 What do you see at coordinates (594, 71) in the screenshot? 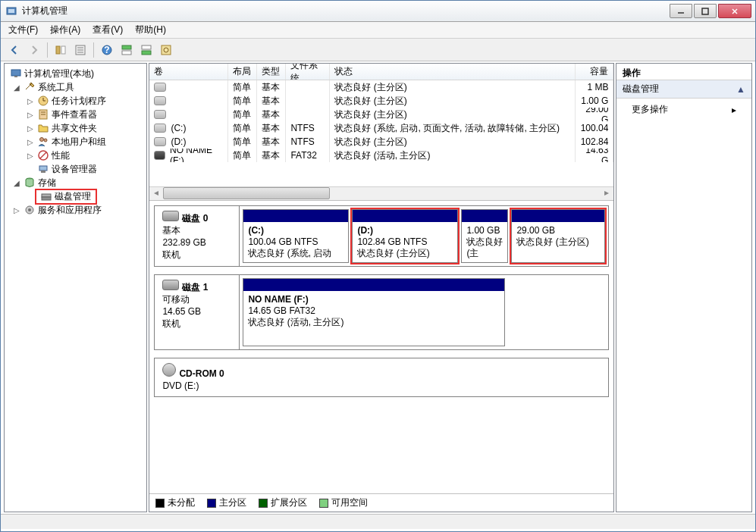
I see `col-capacity: 容量` at bounding box center [594, 71].